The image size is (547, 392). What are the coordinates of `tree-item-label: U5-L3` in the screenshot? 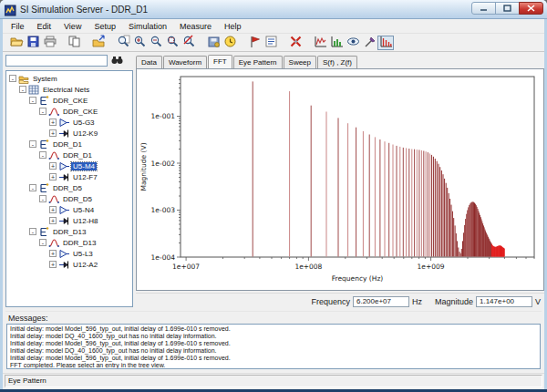 It's located at (83, 253).